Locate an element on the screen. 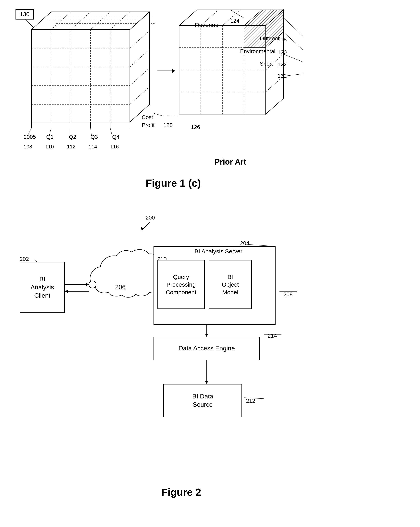  prior-art-label: Prior Art is located at coordinates (230, 162).